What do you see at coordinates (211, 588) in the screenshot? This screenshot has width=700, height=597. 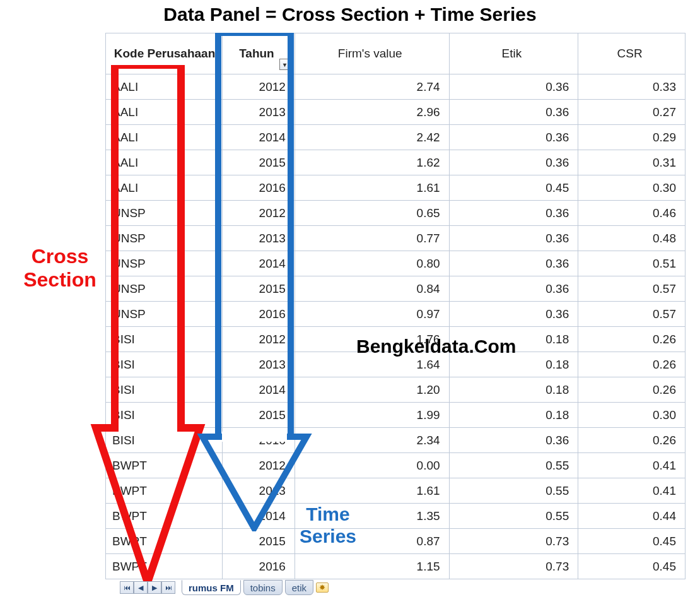 I see `sheet-tab: rumus FM` at bounding box center [211, 588].